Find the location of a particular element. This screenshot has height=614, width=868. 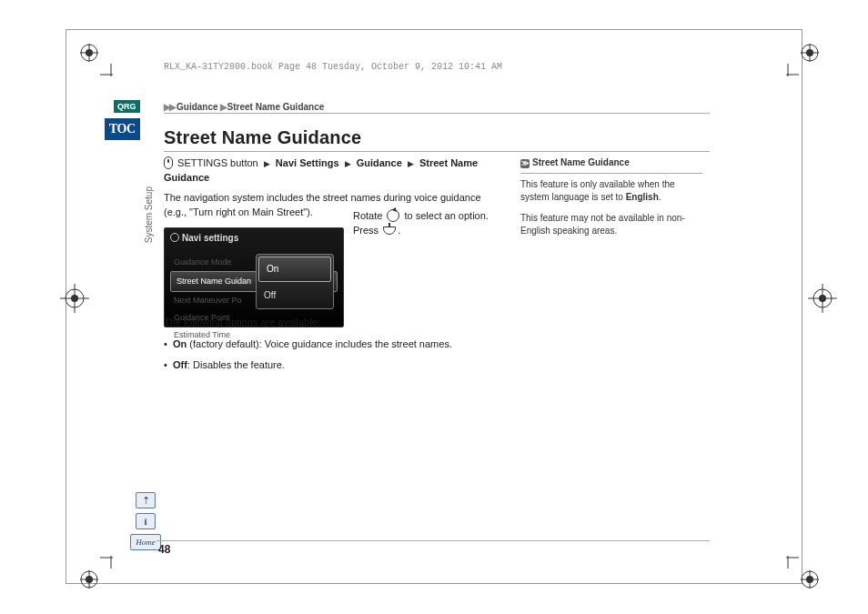

gear-icon is located at coordinates (175, 237).